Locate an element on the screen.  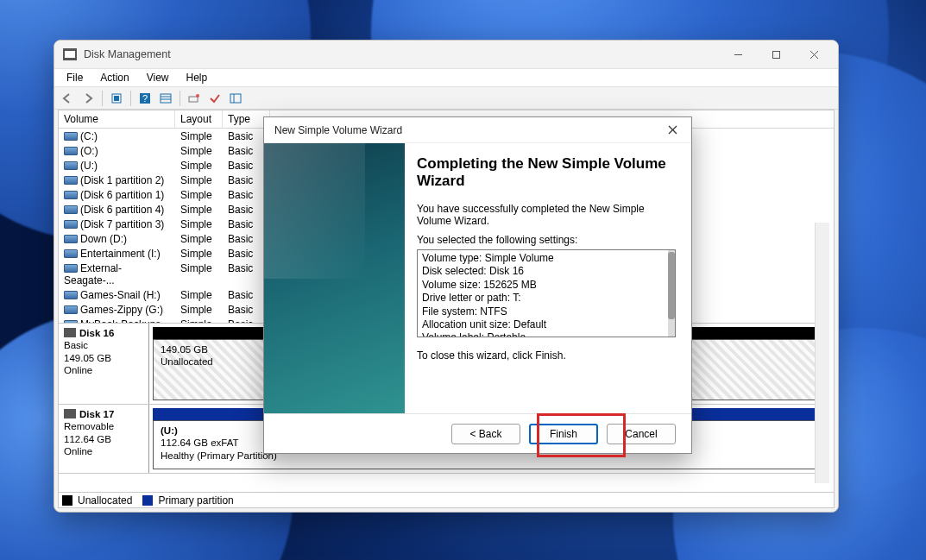
wizard-setting-line: File system: NTFS is located at coordinates (546, 312).